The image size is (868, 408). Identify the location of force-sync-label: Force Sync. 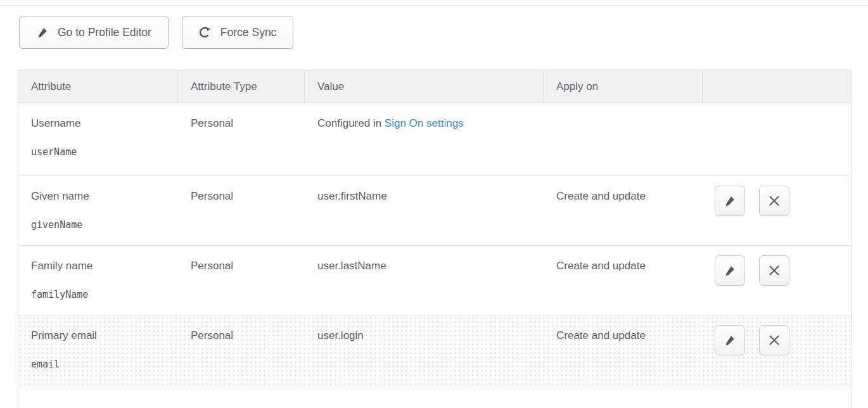
(248, 33).